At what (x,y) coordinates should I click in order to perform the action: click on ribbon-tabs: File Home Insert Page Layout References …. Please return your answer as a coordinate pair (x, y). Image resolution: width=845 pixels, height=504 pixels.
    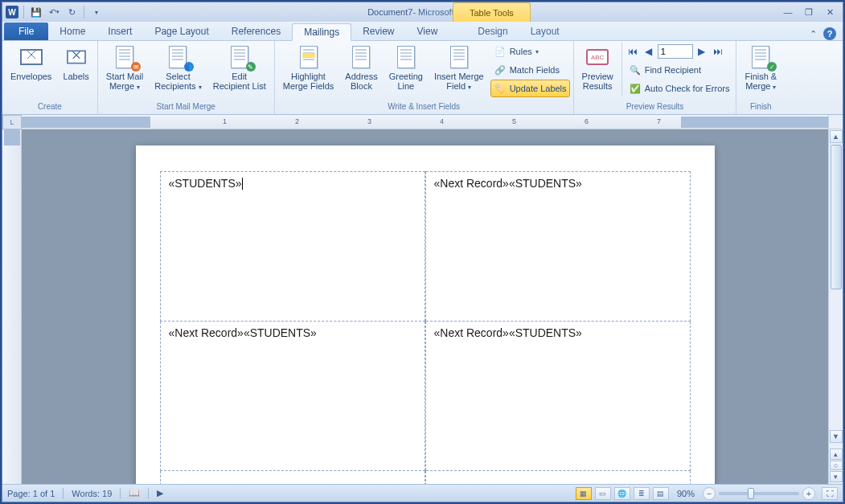
    Looking at the image, I should click on (423, 31).